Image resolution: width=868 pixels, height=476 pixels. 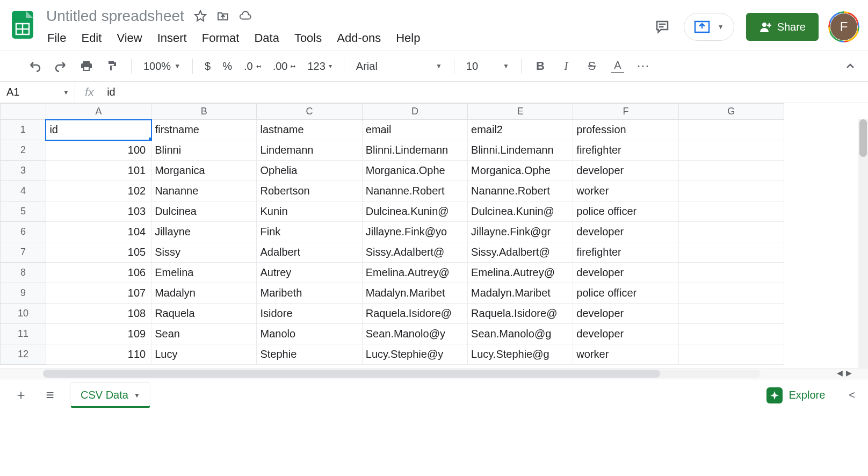 What do you see at coordinates (98, 191) in the screenshot?
I see `cell-A4: 102` at bounding box center [98, 191].